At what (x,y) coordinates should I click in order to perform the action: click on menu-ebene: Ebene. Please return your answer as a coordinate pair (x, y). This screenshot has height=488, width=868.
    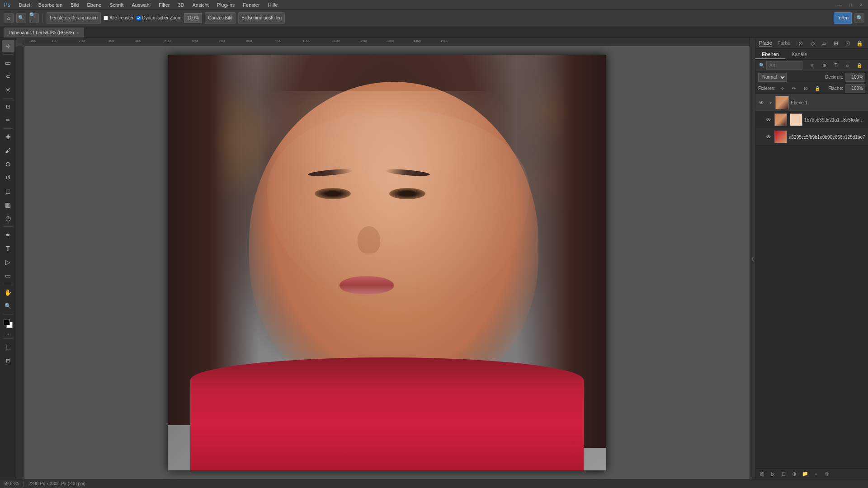
    Looking at the image, I should click on (94, 5).